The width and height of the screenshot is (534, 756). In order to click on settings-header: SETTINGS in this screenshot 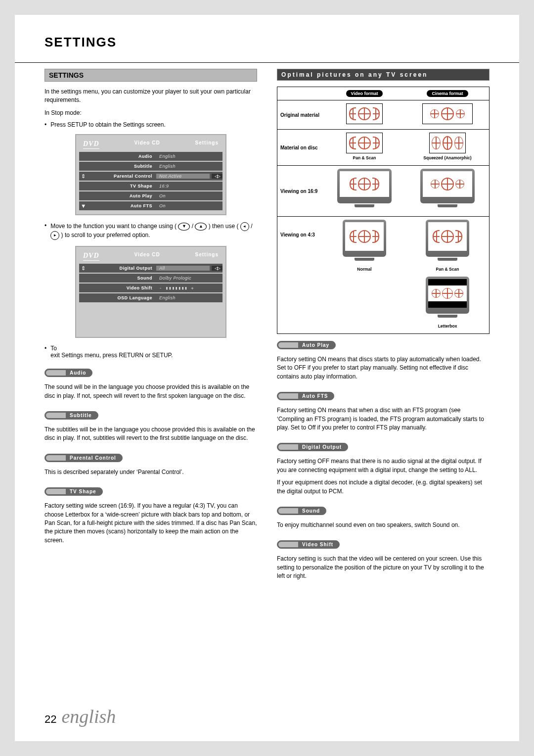, I will do `click(151, 75)`.